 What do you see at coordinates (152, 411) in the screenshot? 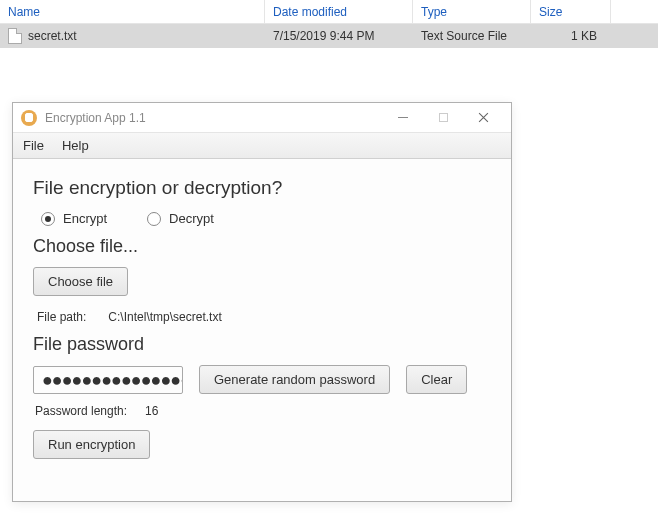
I see `password-length-value: 16` at bounding box center [152, 411].